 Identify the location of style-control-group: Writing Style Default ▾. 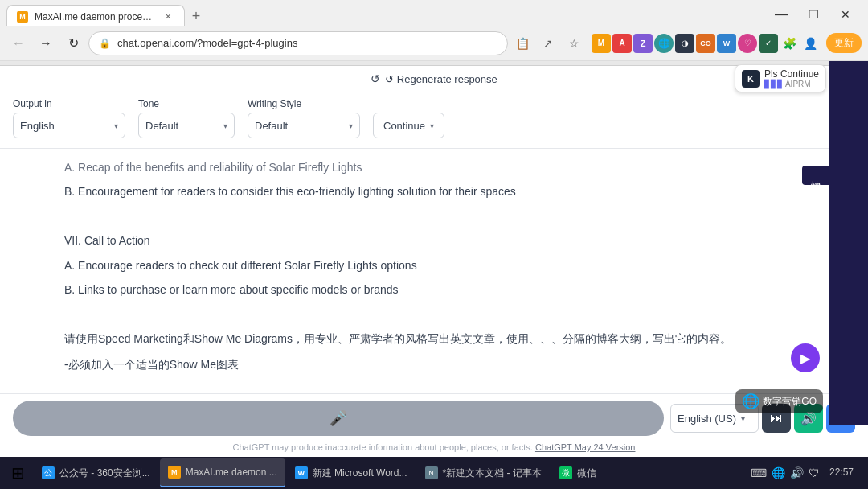
(304, 118).